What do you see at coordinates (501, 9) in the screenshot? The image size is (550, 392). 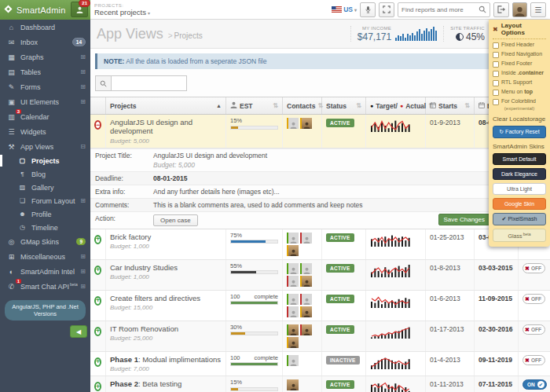 I see `sign-out-button` at bounding box center [501, 9].